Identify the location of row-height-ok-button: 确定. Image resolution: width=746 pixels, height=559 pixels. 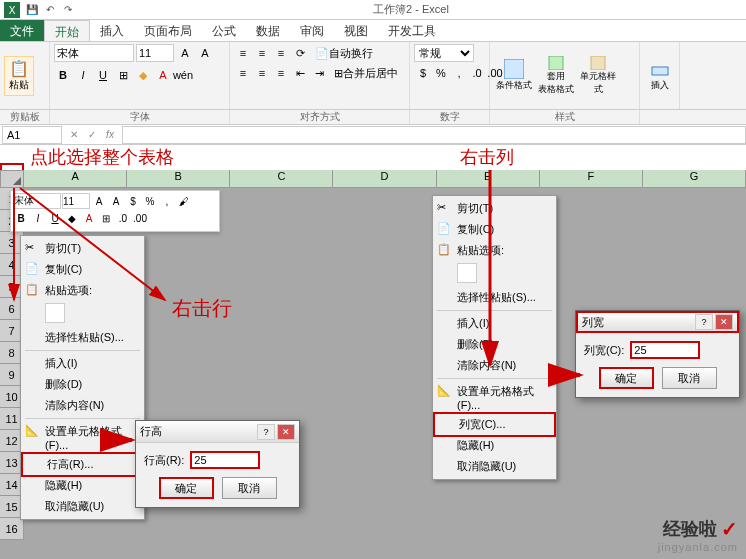
(186, 488).